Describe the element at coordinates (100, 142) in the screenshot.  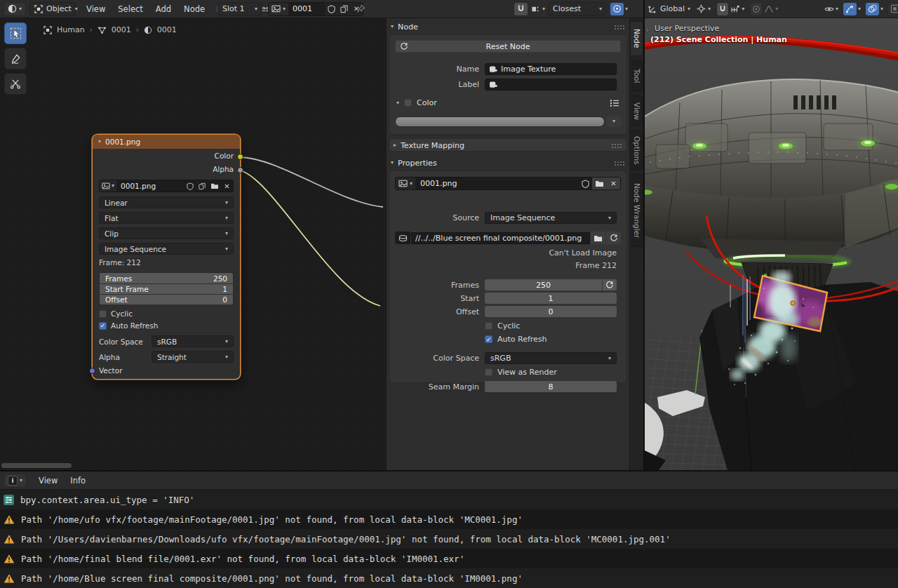
I see `collapse-icon: ▾` at that location.